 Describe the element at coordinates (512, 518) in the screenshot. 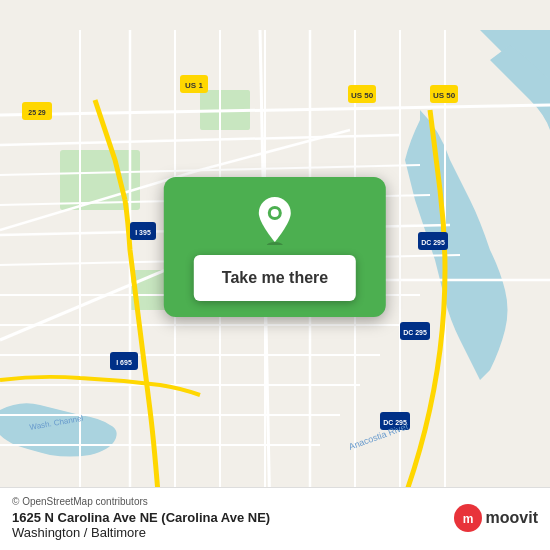

I see `moovit-name: moovit` at that location.